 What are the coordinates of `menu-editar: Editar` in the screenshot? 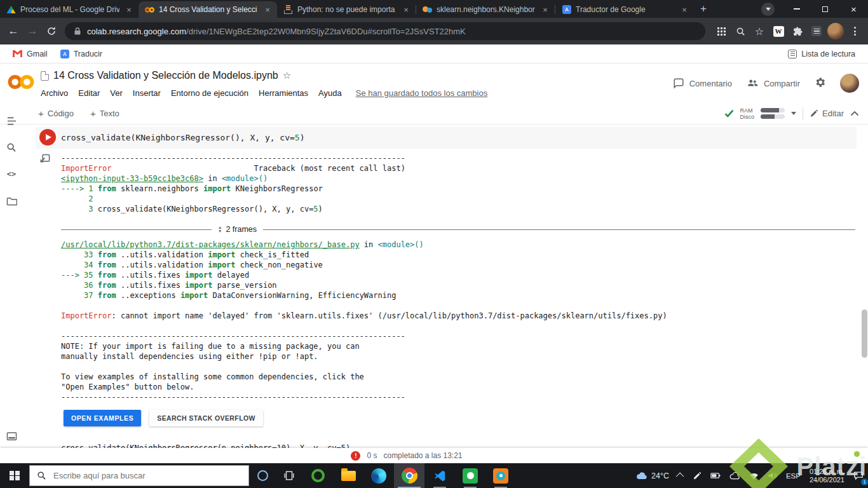 It's located at (89, 93).